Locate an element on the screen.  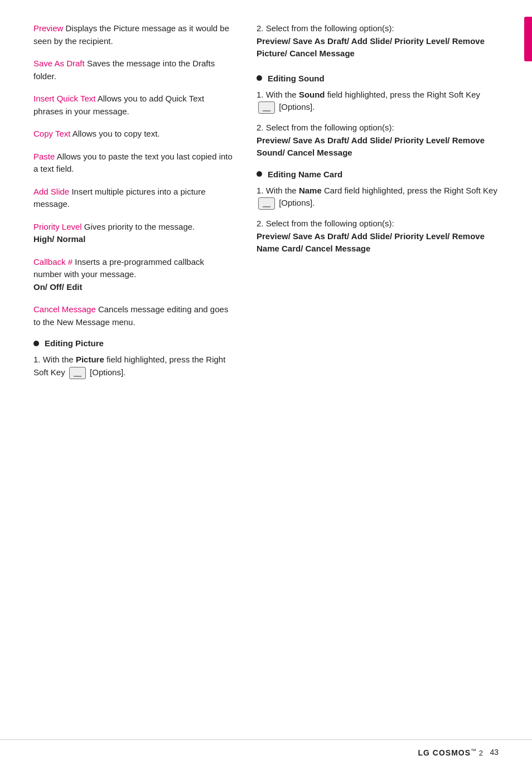
picture-select-options: Preview/ Save As Draft/ Add Slide/ Prior… is located at coordinates (370, 47).